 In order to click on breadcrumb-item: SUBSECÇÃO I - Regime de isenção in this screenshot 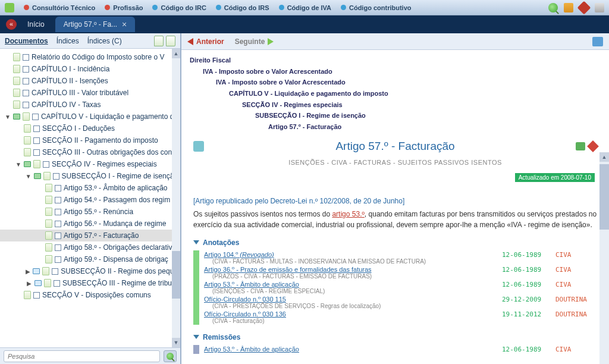, I will do `click(395, 115)`.